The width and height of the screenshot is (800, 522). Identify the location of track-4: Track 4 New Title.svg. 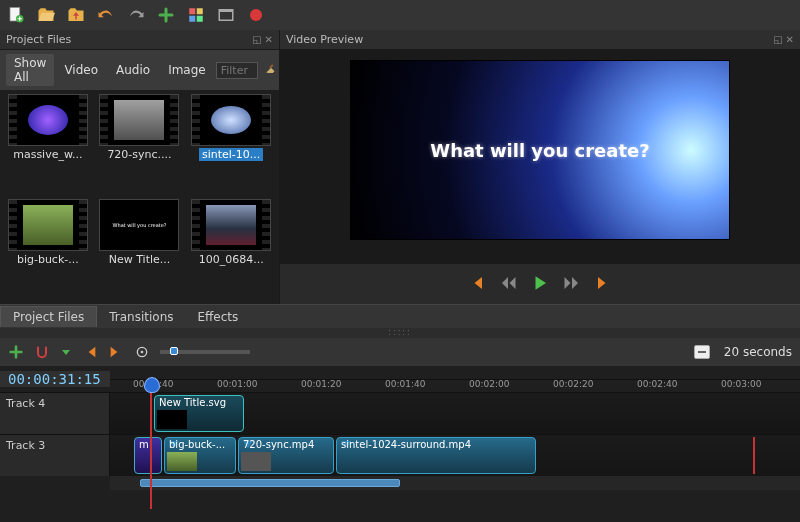
(400, 413).